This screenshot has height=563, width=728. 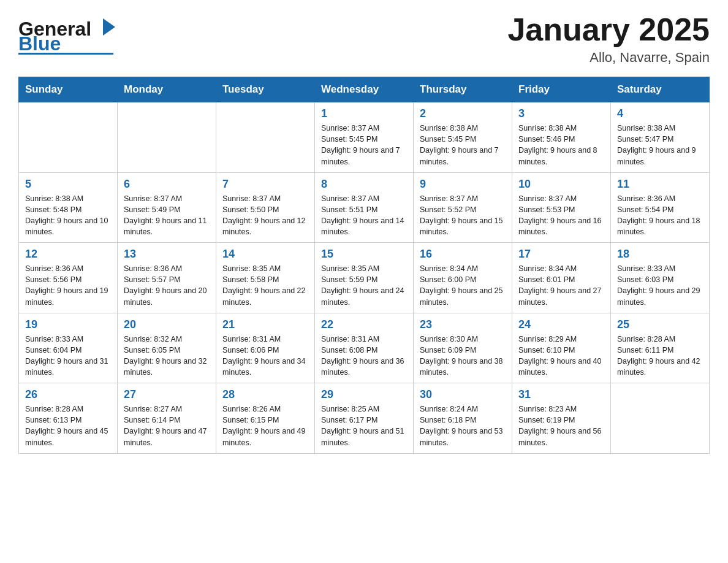 What do you see at coordinates (68, 356) in the screenshot?
I see `day-info: Sunrise: 8:33 AMSunset: 6:04 PMDaylight:…` at bounding box center [68, 356].